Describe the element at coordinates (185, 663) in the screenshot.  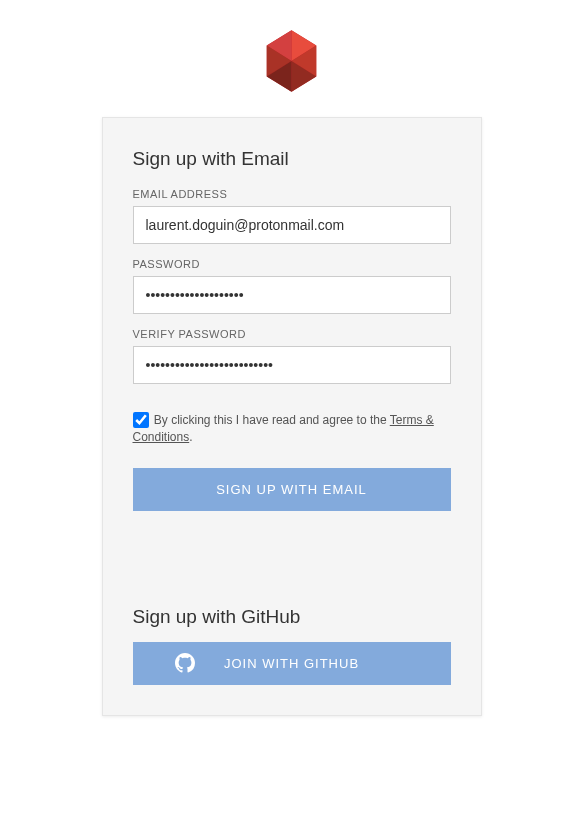
I see `github-icon` at that location.